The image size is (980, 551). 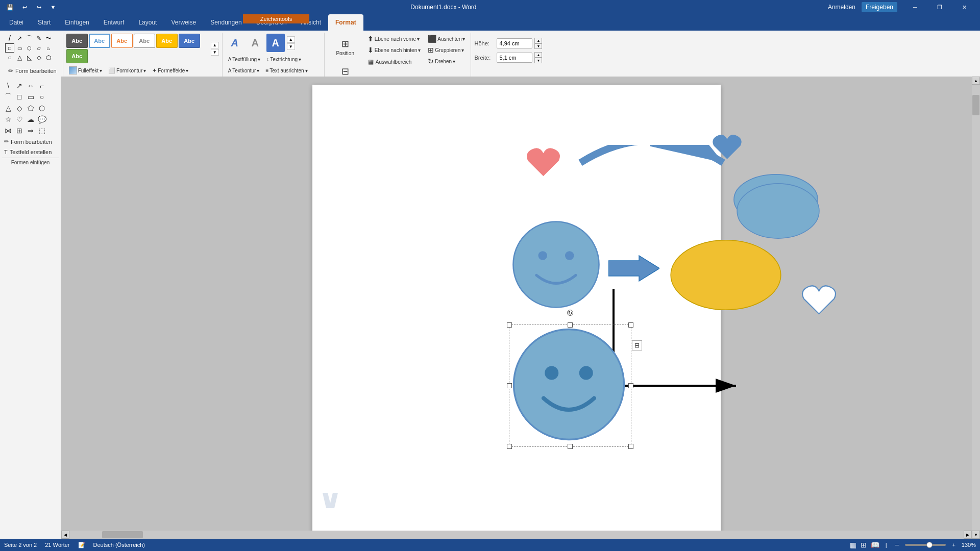 I want to click on style-blue-outline: Abc, so click(x=100, y=41).